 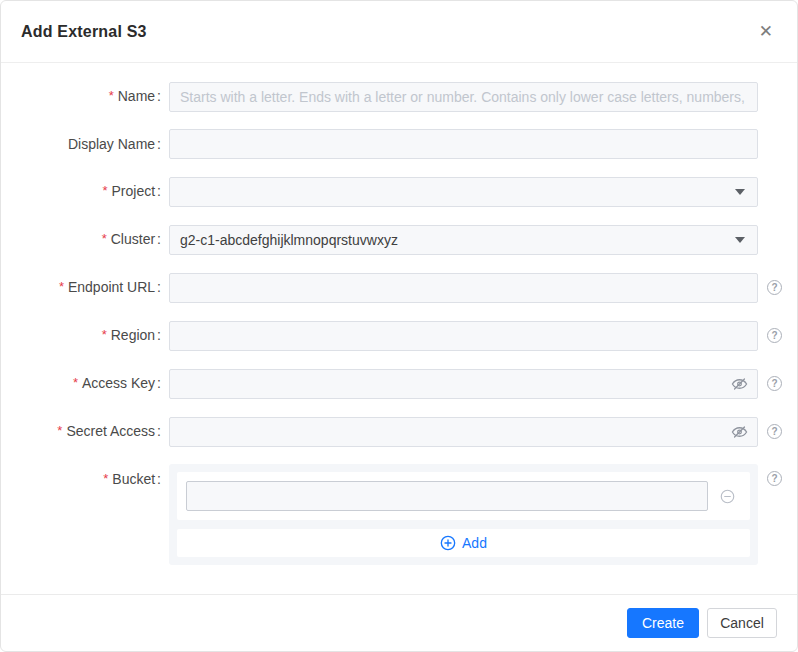 I want to click on region-label: *Region:, so click(x=81, y=336).